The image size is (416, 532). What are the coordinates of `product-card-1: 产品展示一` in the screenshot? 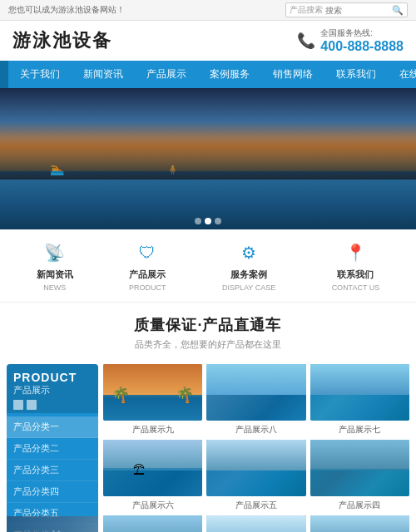 It's located at (359, 524).